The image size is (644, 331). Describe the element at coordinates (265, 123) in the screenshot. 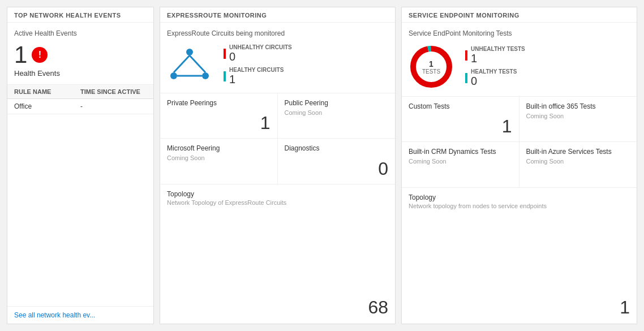

I see `private-peerings-value: 1` at that location.